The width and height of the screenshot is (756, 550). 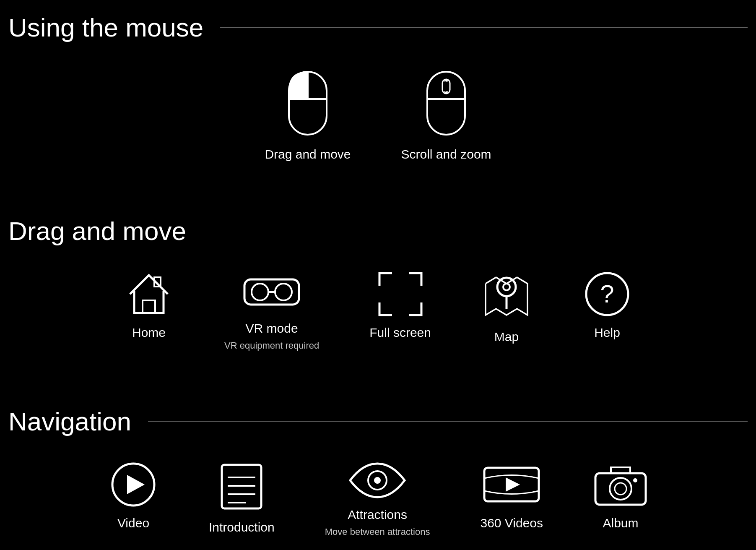 What do you see at coordinates (308, 115) in the screenshot?
I see `icon-item-drag: Drag and move` at bounding box center [308, 115].